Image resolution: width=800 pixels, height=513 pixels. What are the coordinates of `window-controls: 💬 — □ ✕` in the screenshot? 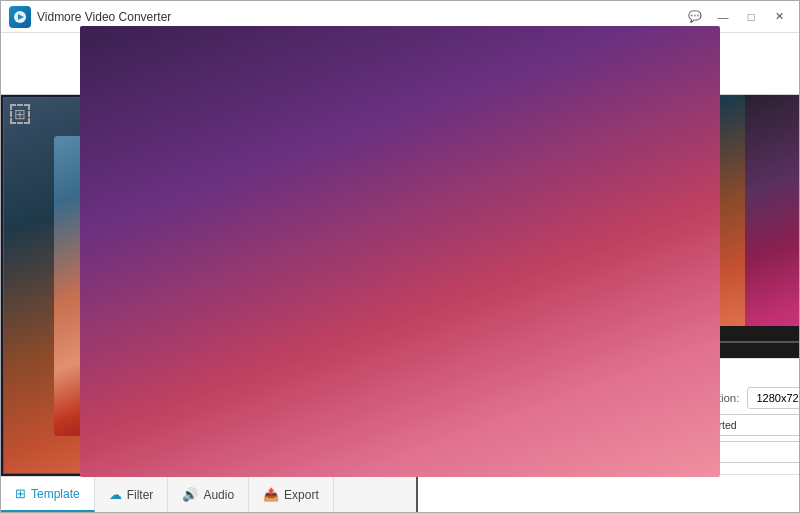 It's located at (737, 17).